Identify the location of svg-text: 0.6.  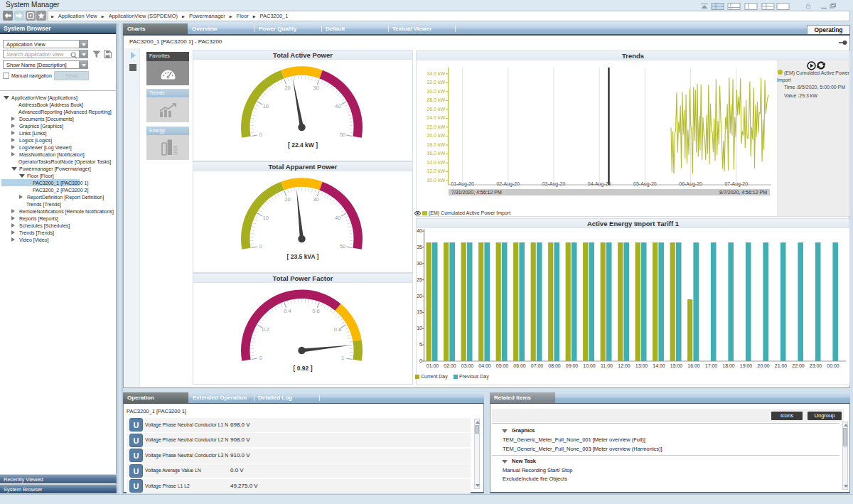
(316, 311).